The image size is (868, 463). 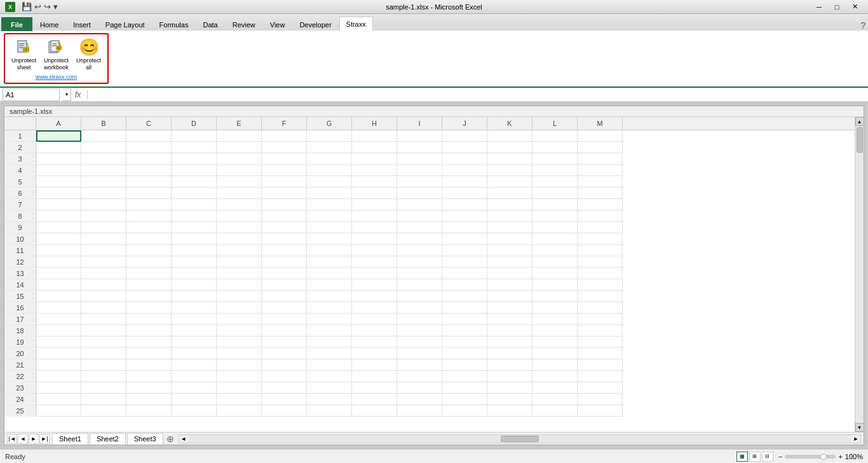 What do you see at coordinates (555, 170) in the screenshot?
I see `cell-L4` at bounding box center [555, 170].